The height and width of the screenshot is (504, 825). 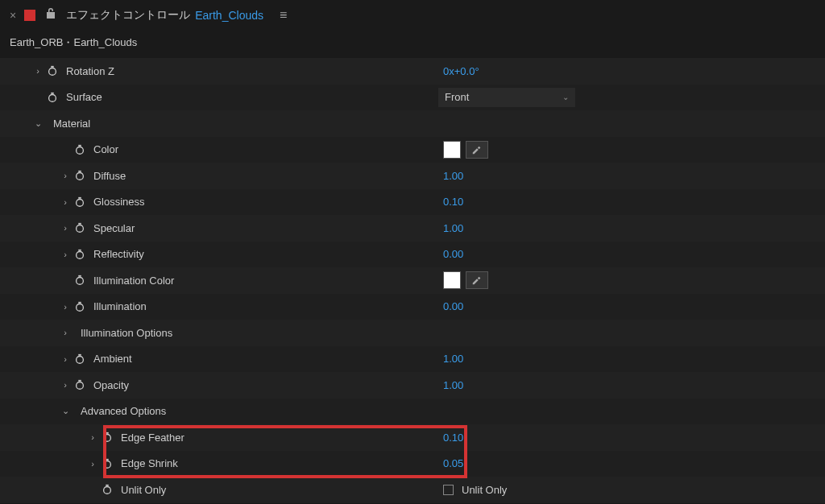 What do you see at coordinates (484, 490) in the screenshot?
I see `unlit-only-checkbox-label: Unlit Only` at bounding box center [484, 490].